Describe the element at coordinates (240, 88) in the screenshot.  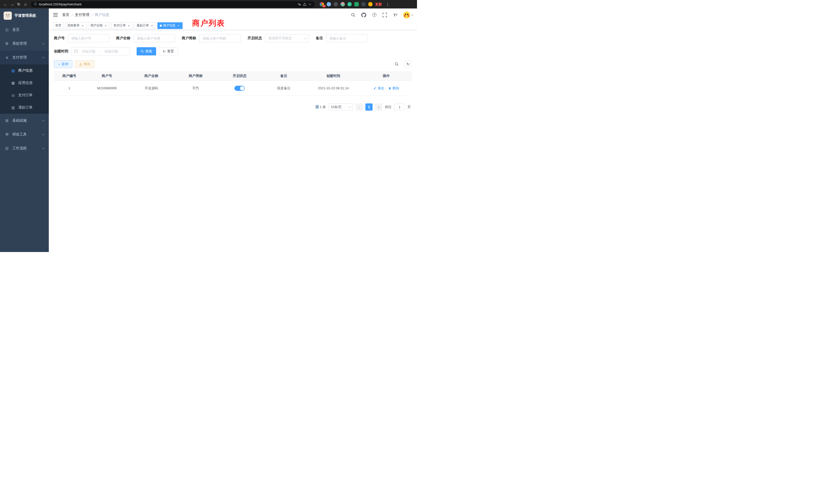
I see `status-toggle` at that location.